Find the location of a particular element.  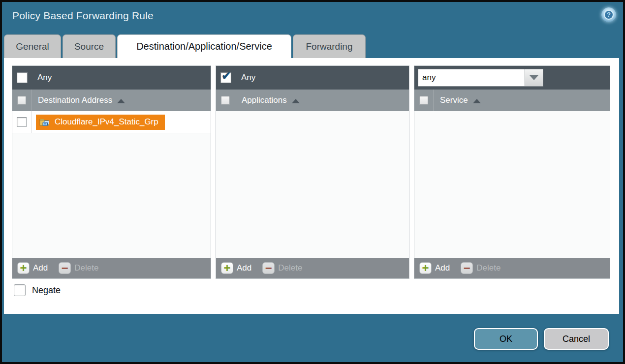

service-delete-button: − Delete is located at coordinates (480, 268).